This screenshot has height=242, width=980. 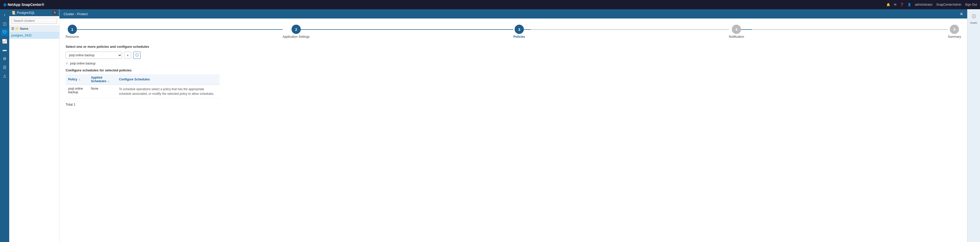 What do you see at coordinates (895, 5) in the screenshot?
I see `email-icon: ✉` at bounding box center [895, 5].